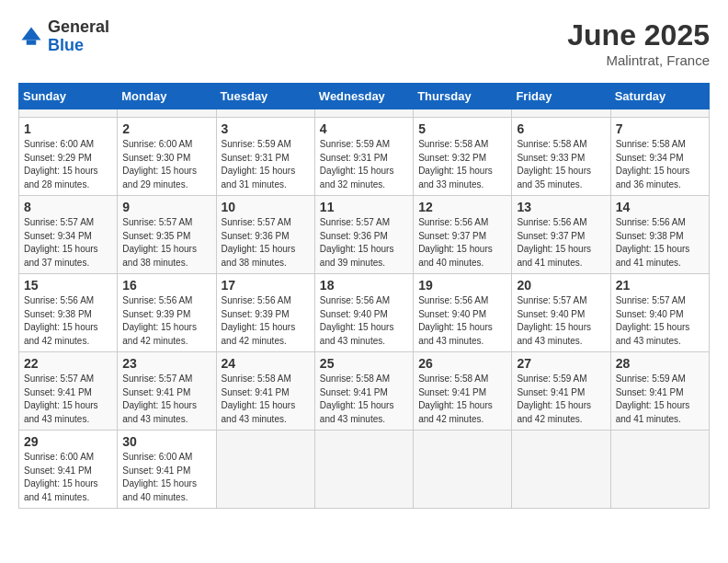  I want to click on day-number: 21, so click(660, 285).